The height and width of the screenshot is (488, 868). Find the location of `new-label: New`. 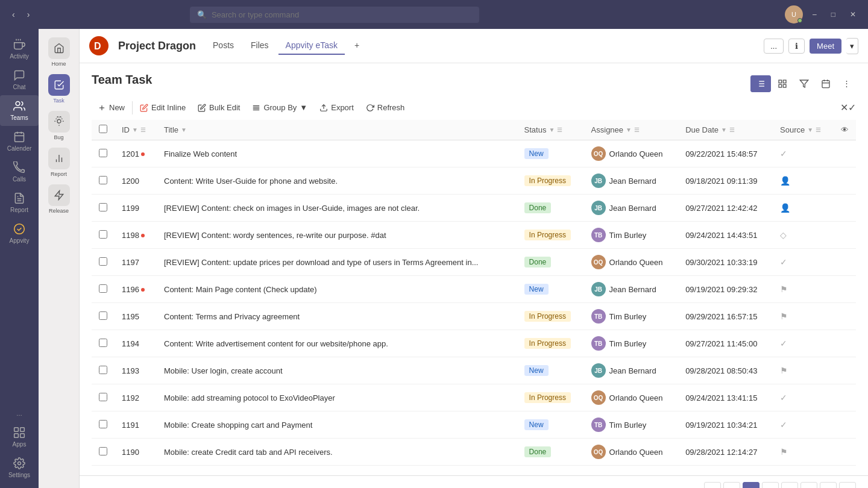

new-label: New is located at coordinates (117, 107).